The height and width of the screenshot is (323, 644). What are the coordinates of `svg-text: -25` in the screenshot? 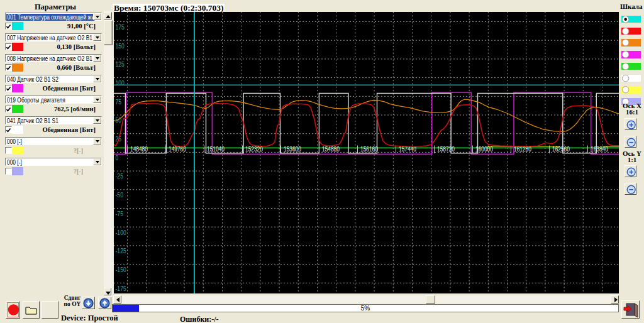 It's located at (119, 176).